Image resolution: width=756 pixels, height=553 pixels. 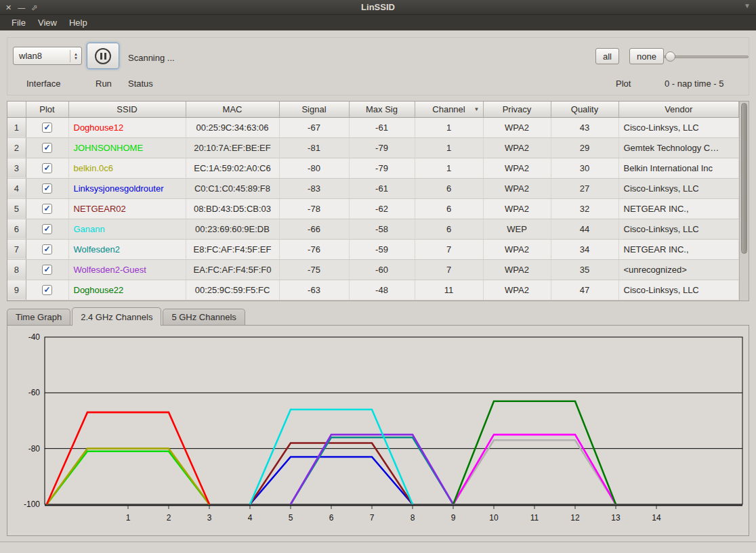 I want to click on column-header-signal: Signal, so click(x=314, y=110).